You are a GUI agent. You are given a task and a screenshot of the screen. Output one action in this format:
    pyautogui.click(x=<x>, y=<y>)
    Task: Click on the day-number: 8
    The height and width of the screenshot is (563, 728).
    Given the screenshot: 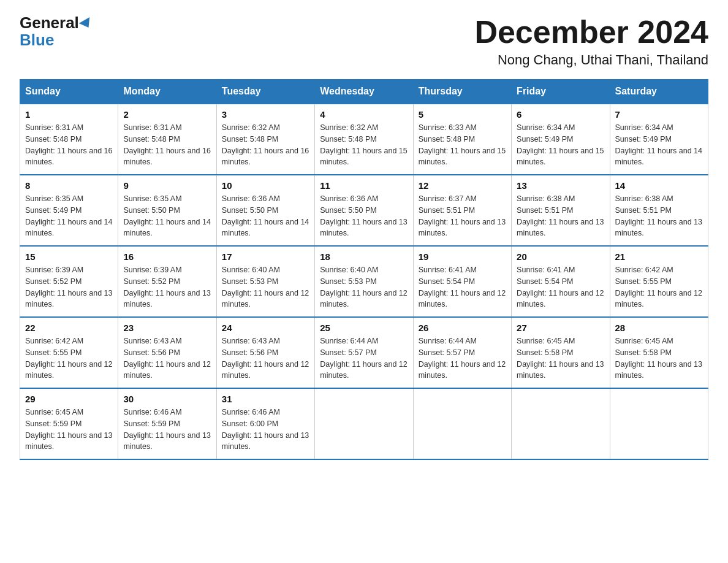 What is the action you would take?
    pyautogui.click(x=69, y=185)
    